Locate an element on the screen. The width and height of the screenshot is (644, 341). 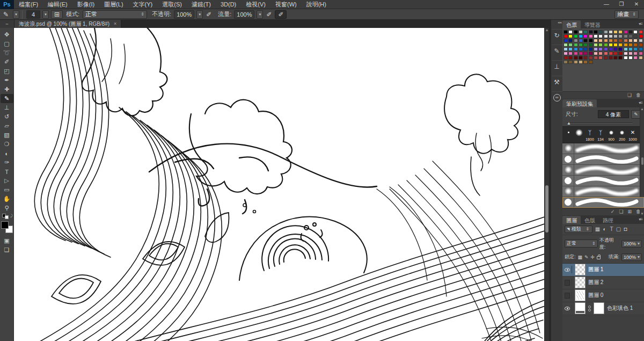
lasso-tool: ➰ is located at coordinates (7, 53).